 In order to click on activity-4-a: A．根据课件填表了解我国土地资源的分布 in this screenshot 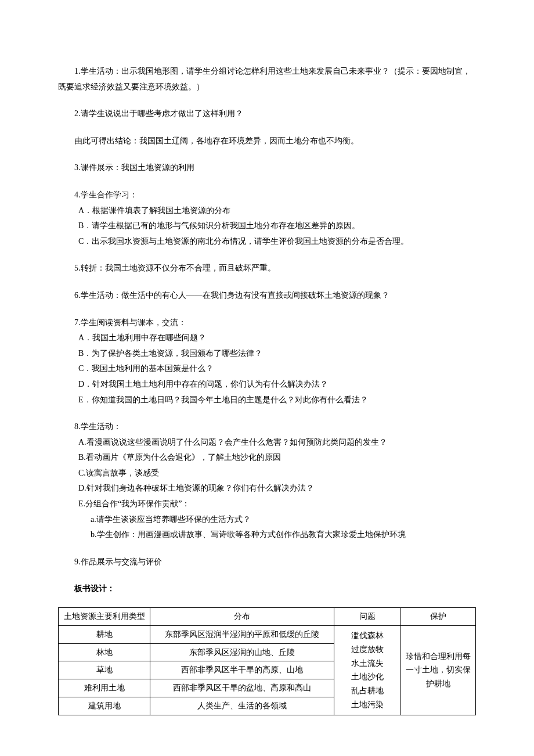, I will do `click(267, 211)`.